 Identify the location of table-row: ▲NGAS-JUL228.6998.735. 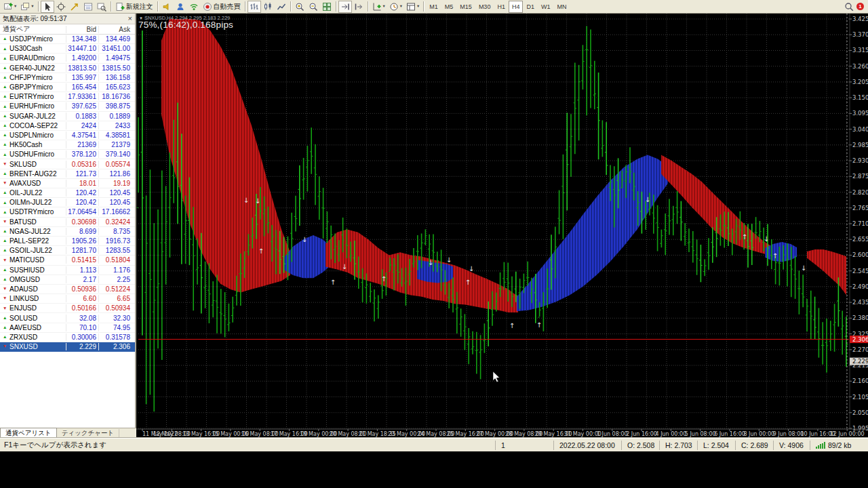
(68, 232).